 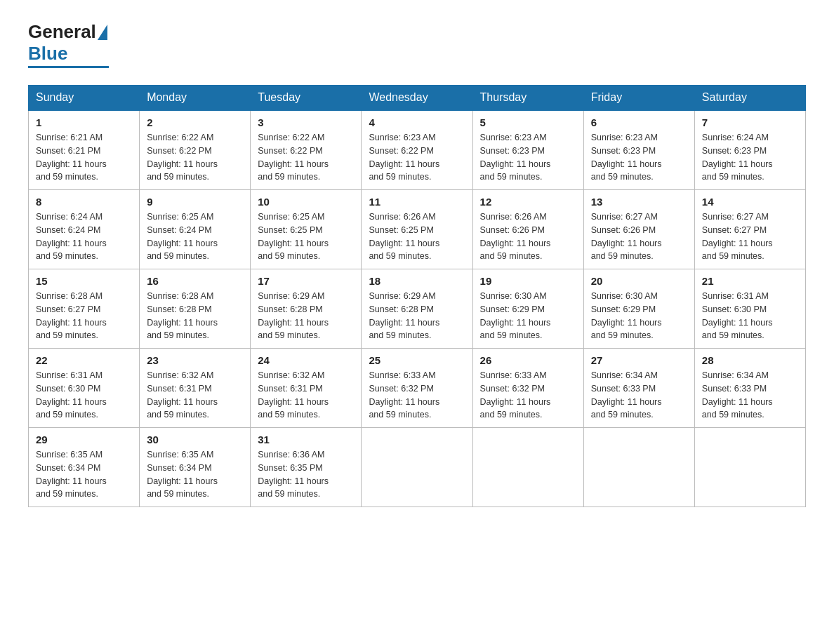 I want to click on calendar-cell: 14Sunrise: 6:27 AMSunset: 6:27 PMDayligh…, so click(x=750, y=230).